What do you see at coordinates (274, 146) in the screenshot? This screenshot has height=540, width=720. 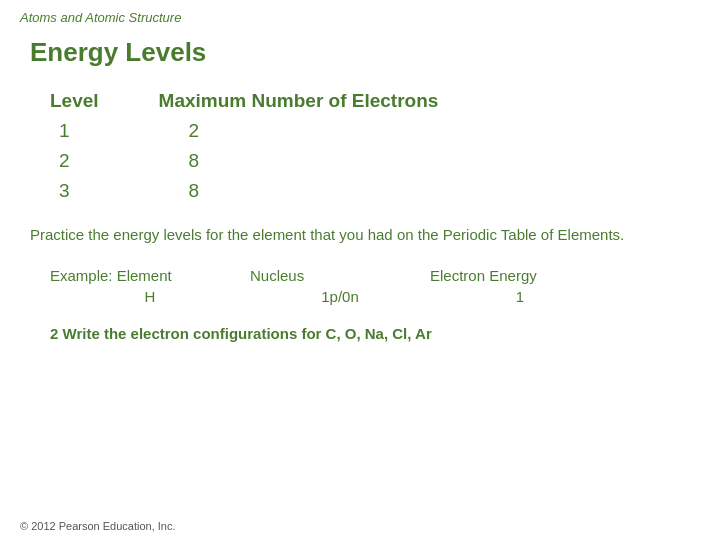 I see `energy-table: Level Maximum Number of Electrons 122838` at bounding box center [274, 146].